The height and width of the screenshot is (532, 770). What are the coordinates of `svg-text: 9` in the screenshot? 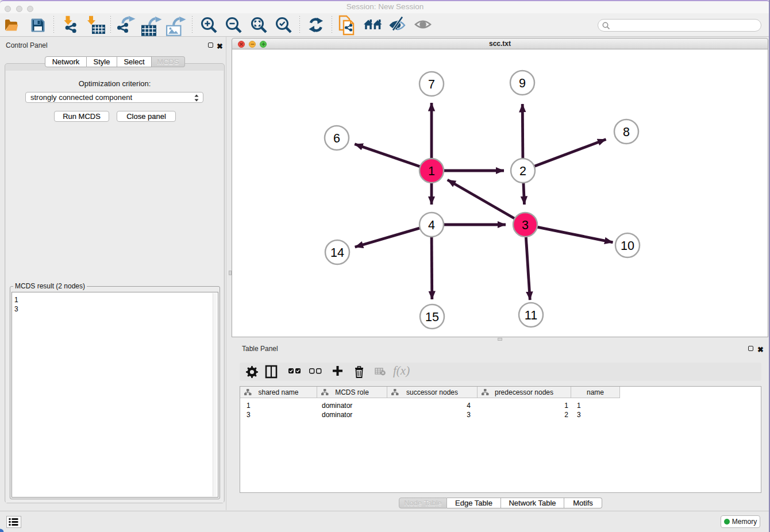 It's located at (522, 83).